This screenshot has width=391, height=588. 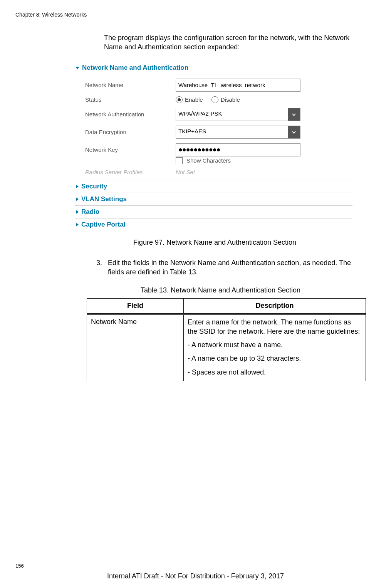 I want to click on row-show-chars: Show Characters, so click(x=264, y=161).